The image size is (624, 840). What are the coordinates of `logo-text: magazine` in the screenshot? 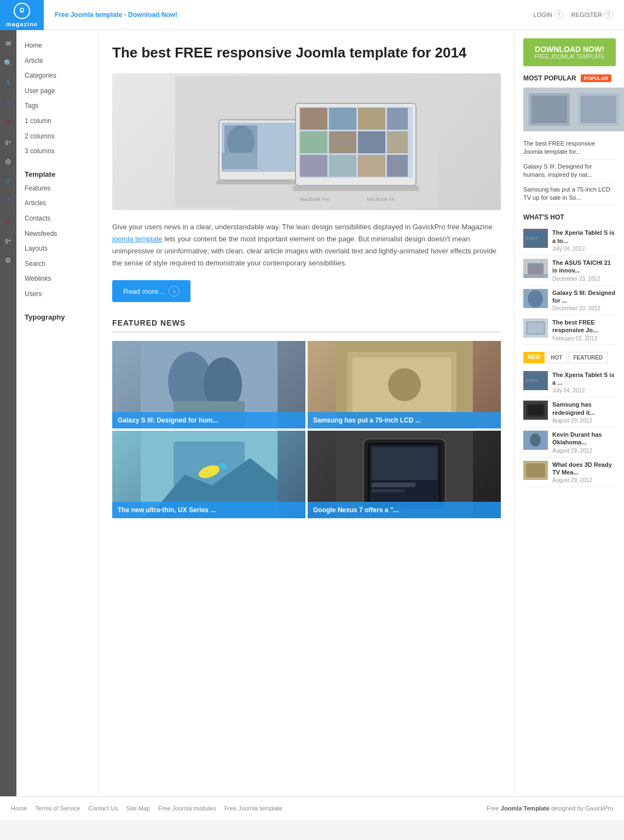 It's located at (22, 24).